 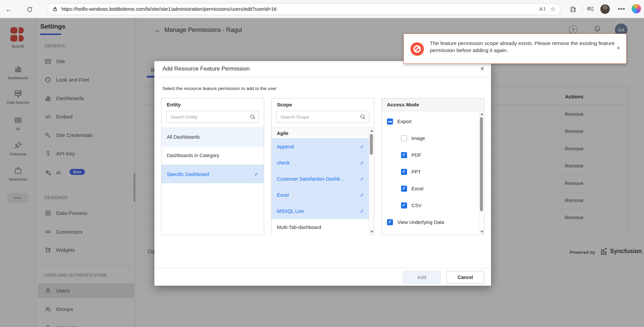 I want to click on entity-item-specific-dashboard: Specific Dashboard ✓, so click(x=213, y=174).